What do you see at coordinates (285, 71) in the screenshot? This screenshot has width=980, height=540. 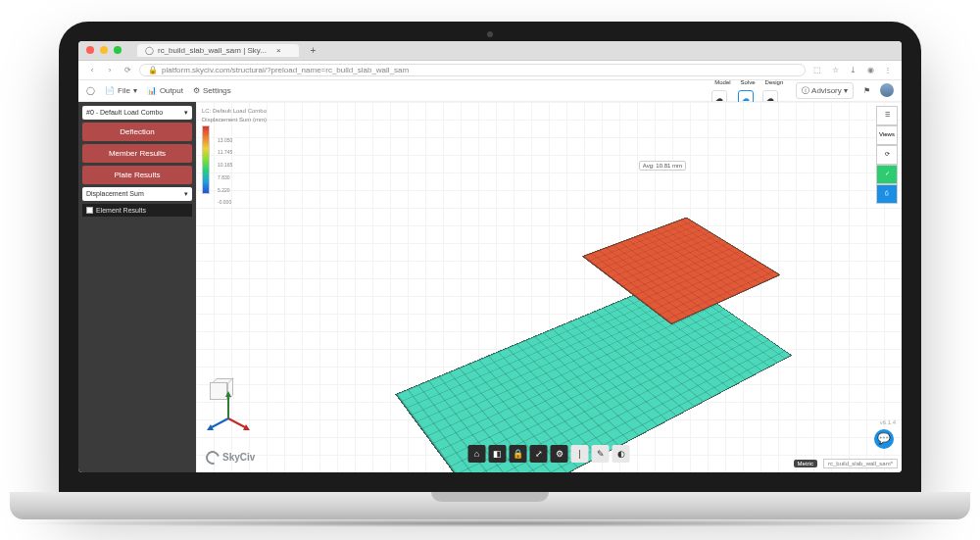 I see `url-text: platform.skyciv.com/structural/?preload_…` at bounding box center [285, 71].